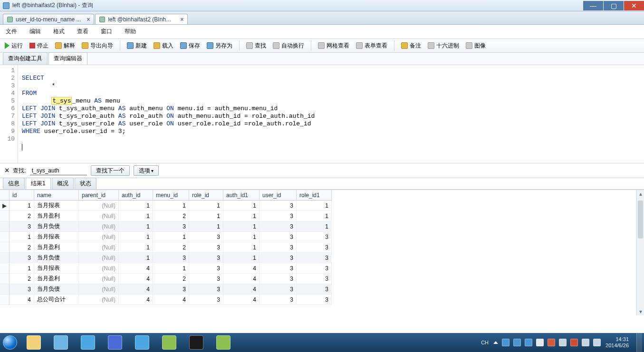 Image resolution: width=644 pixels, height=352 pixels. I want to click on cell-auth_id1: 4, so click(241, 268).